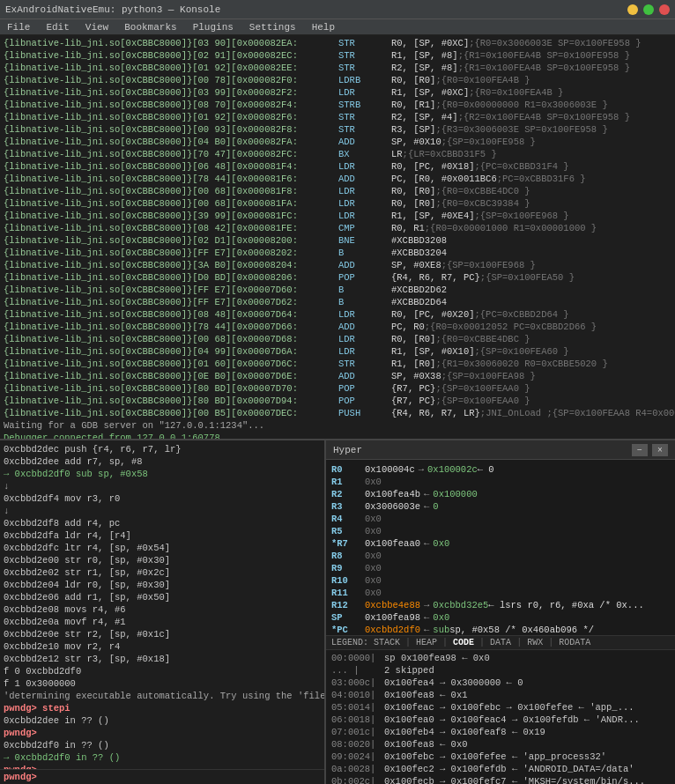 Image resolution: width=675 pixels, height=784 pixels. Describe the element at coordinates (501, 695) in the screenshot. I see `memory-row: 04:0010|0x100fea8 ← 0x1` at that location.